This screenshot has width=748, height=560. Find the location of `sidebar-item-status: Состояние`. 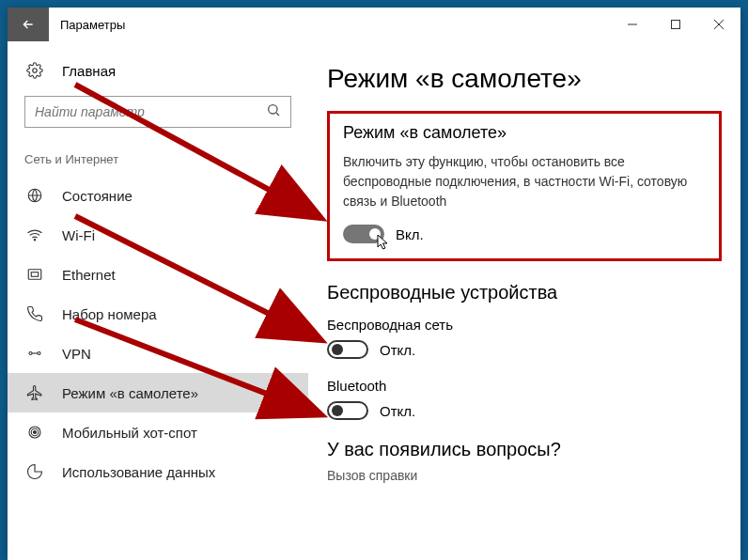

sidebar-item-status: Состояние is located at coordinates (158, 195).